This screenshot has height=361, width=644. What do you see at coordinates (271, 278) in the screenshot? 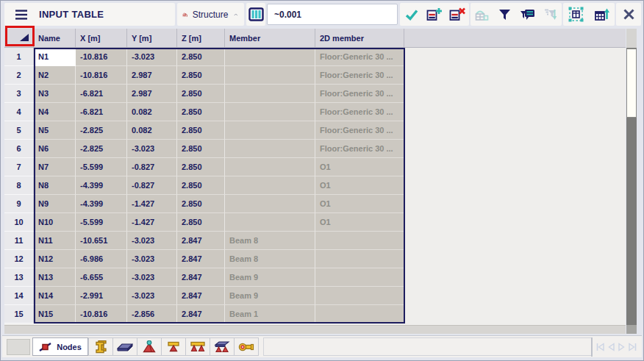
I see `cell-member: Beam 9` at bounding box center [271, 278].